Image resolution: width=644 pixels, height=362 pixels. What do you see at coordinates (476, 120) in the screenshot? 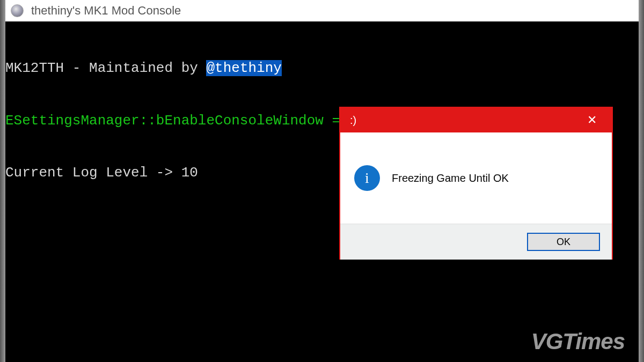
I see `dialog-titlebar: :) ✕` at bounding box center [476, 120].